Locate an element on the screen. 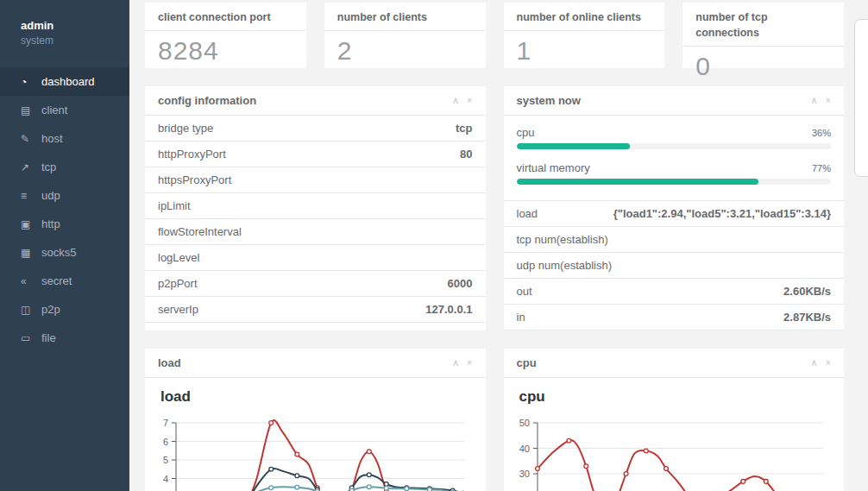 The width and height of the screenshot is (868, 491). panel-title: load is located at coordinates (169, 362).